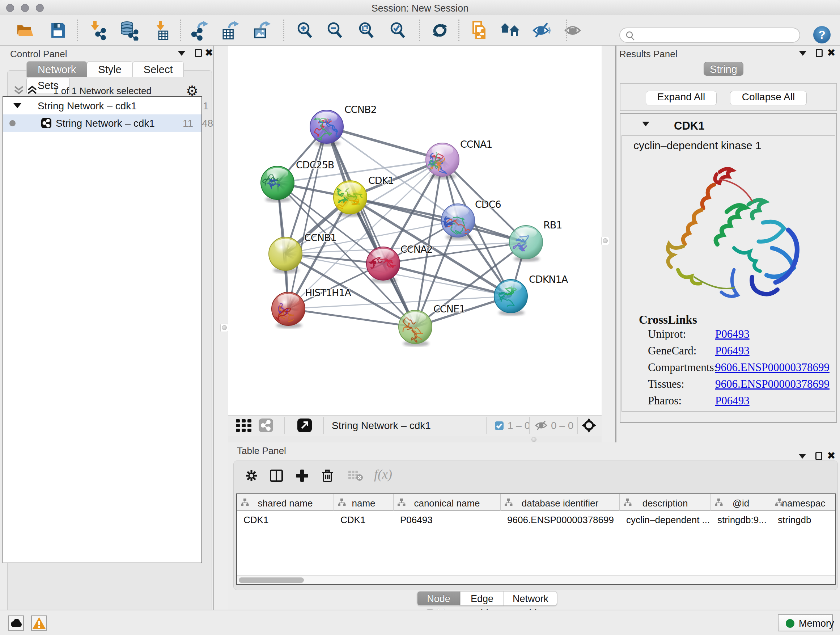 The image size is (840, 635). I want to click on expand-all-button: Expand All, so click(681, 98).